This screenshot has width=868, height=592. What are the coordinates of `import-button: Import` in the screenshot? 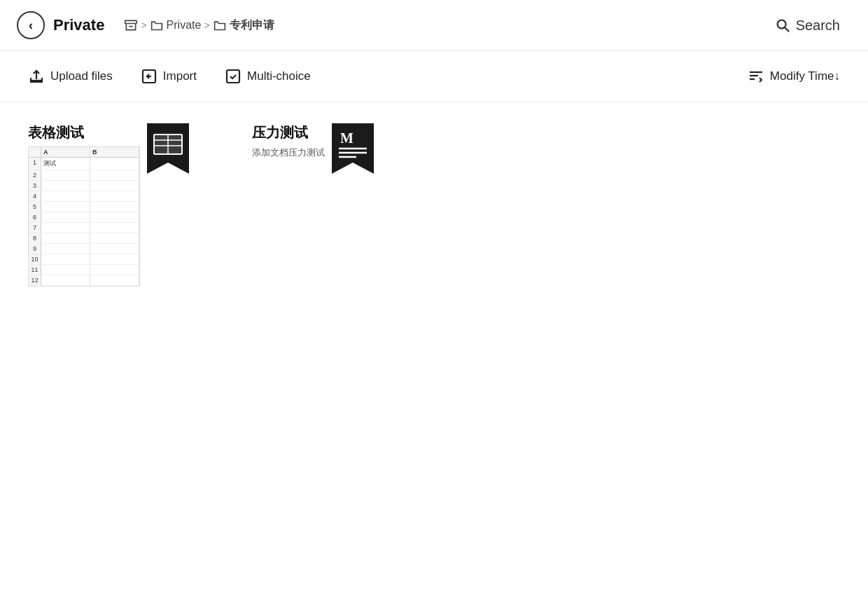 It's located at (169, 76).